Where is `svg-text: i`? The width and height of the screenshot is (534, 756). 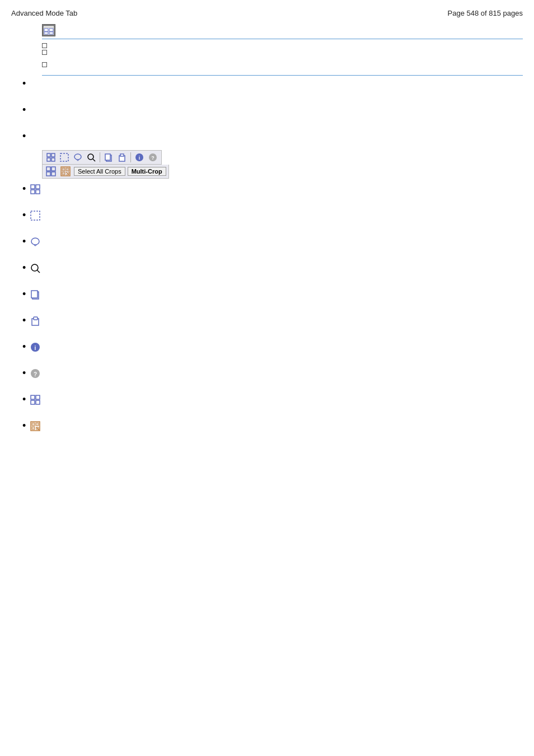
svg-text: i is located at coordinates (36, 348).